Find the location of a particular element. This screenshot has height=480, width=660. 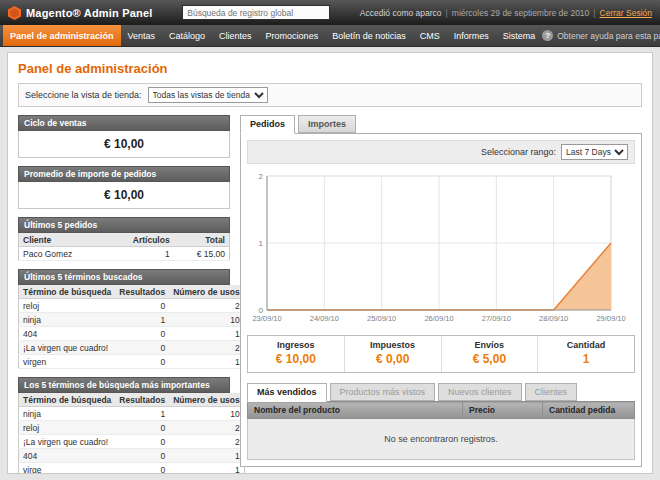

svg-text: 28/09/10 is located at coordinates (554, 318).